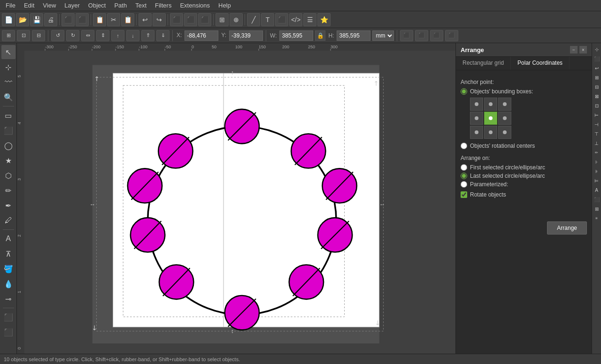 The height and width of the screenshot is (364, 601). Describe the element at coordinates (597, 190) in the screenshot. I see `snap-other11-btn: A` at that location.